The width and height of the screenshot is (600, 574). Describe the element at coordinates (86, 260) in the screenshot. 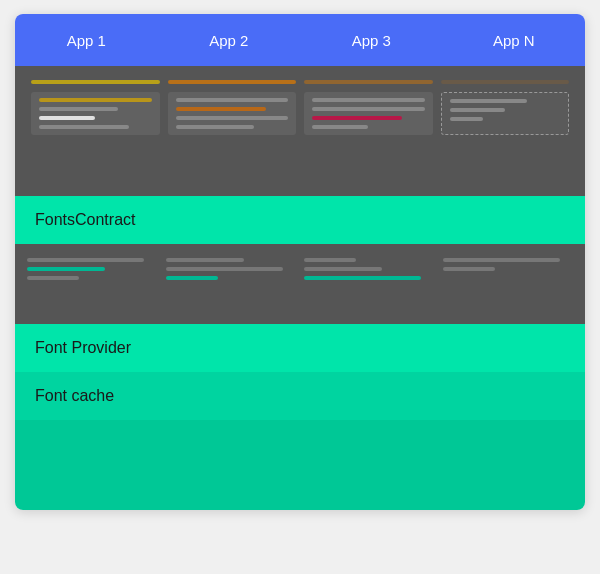

I see `sep-line1` at that location.